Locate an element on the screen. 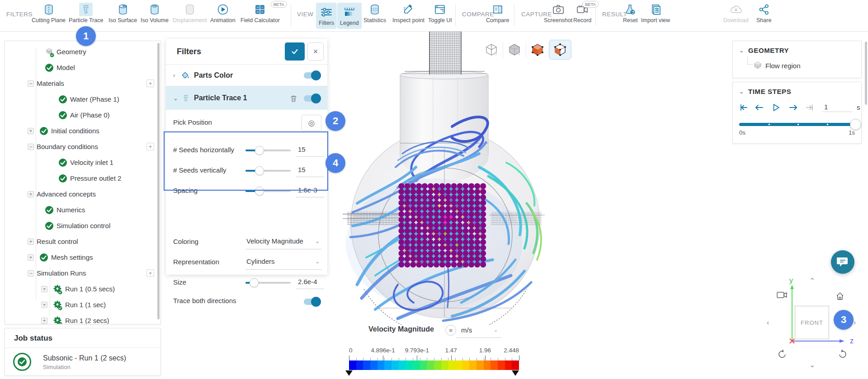 The height and width of the screenshot is (379, 868). tree-item-mesh-settings: +Mesh settings is located at coordinates (83, 257).